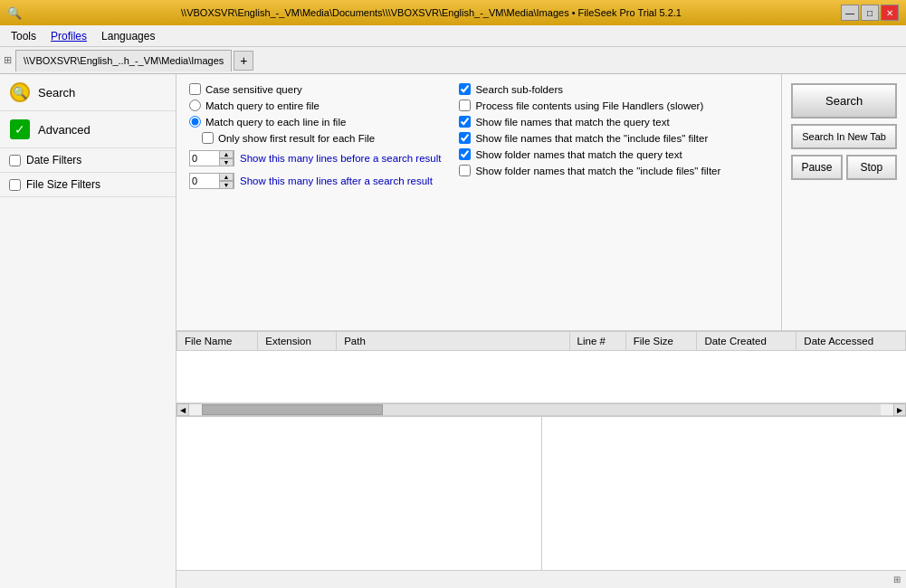 The width and height of the screenshot is (906, 588). What do you see at coordinates (63, 185) in the screenshot?
I see `file-size-label: File Size Filters` at bounding box center [63, 185].